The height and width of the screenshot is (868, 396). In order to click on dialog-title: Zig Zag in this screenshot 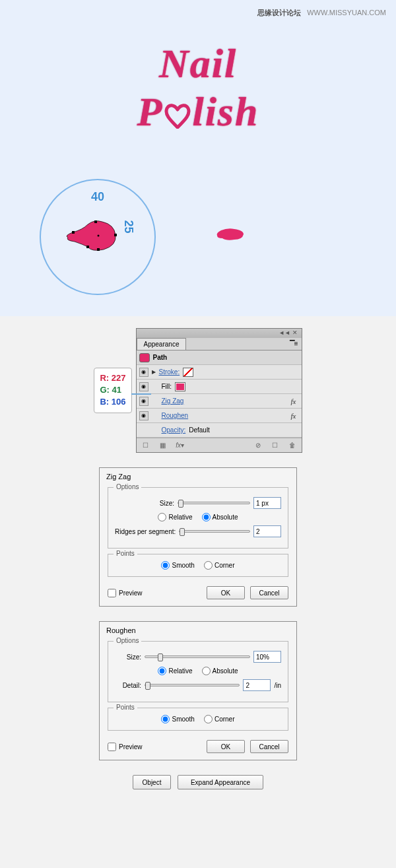, I will do `click(198, 475)`.